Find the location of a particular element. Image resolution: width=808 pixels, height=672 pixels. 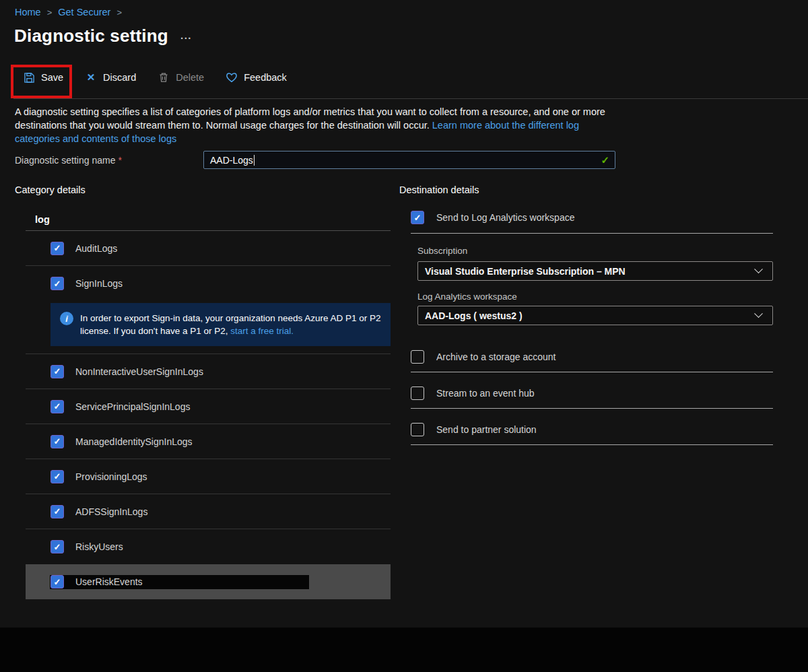

required-asterisk: * is located at coordinates (120, 160).